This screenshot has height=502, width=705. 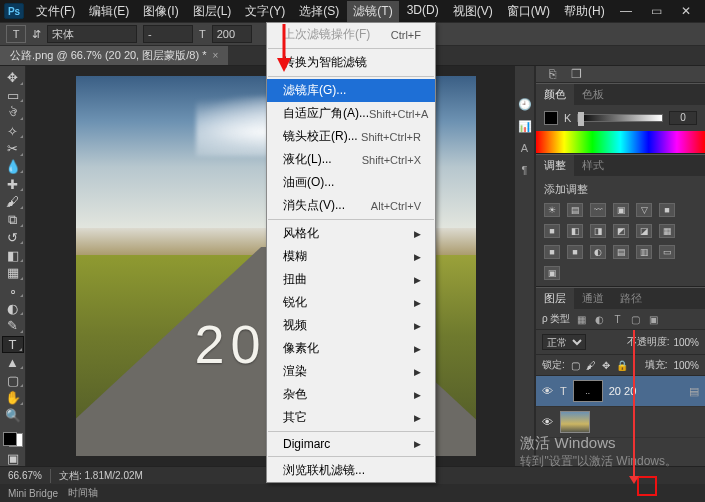 What do you see at coordinates (653, 319) in the screenshot?
I see `filter-smart-icon: ▣` at bounding box center [653, 319].